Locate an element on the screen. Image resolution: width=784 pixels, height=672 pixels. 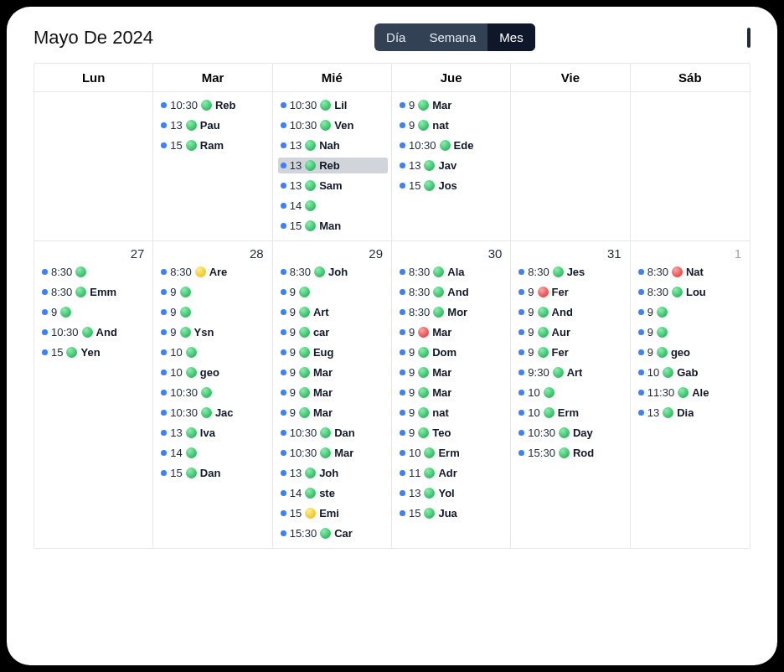
day-cell: 278:308:30Emm910:30And15Yen is located at coordinates (94, 395).